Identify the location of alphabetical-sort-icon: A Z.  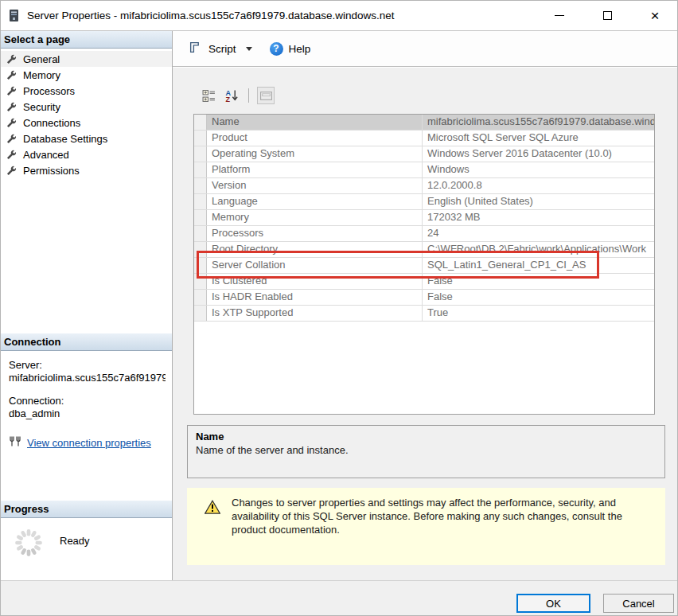
(232, 96).